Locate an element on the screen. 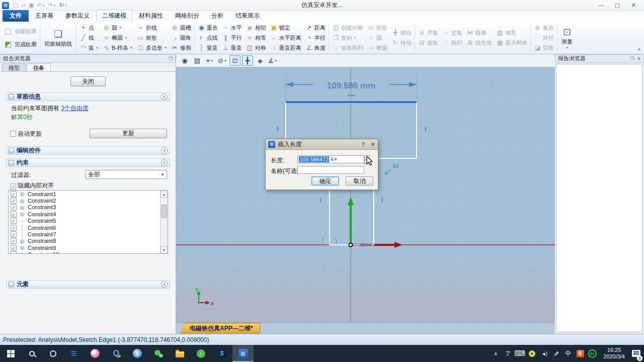 This screenshot has width=644, height=362. tab-结果展示: 结果展示 is located at coordinates (248, 16).